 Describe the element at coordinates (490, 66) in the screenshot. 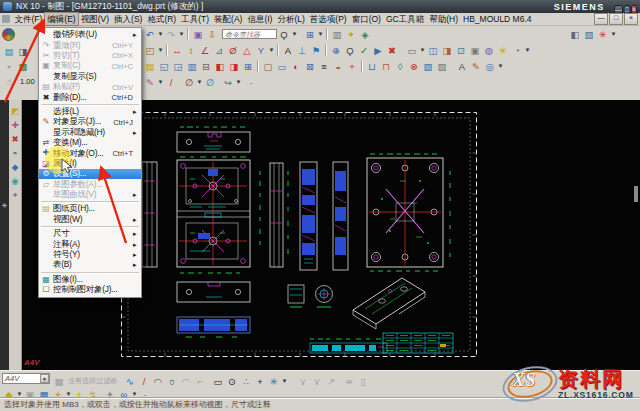

I see `toolbar-icon: ◎` at that location.